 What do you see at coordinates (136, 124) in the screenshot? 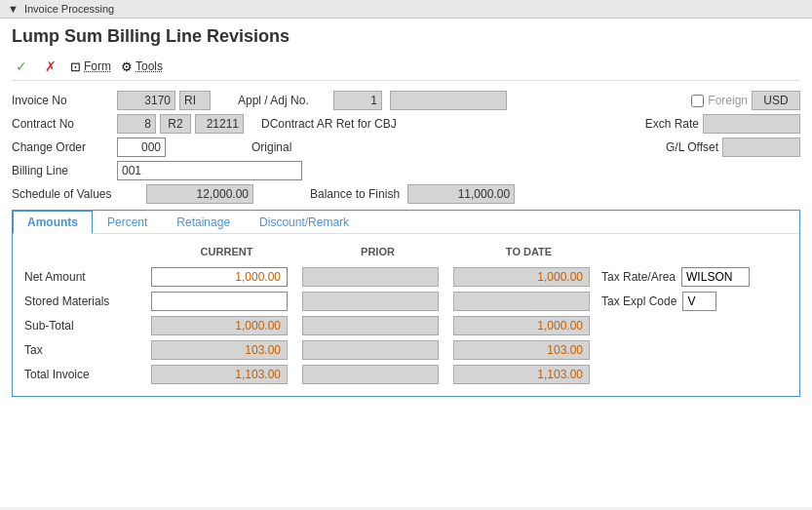
I see `contract-no-input` at bounding box center [136, 124].